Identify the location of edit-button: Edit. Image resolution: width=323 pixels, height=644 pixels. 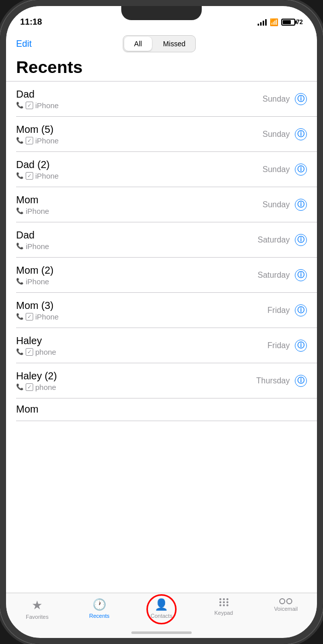
(24, 44).